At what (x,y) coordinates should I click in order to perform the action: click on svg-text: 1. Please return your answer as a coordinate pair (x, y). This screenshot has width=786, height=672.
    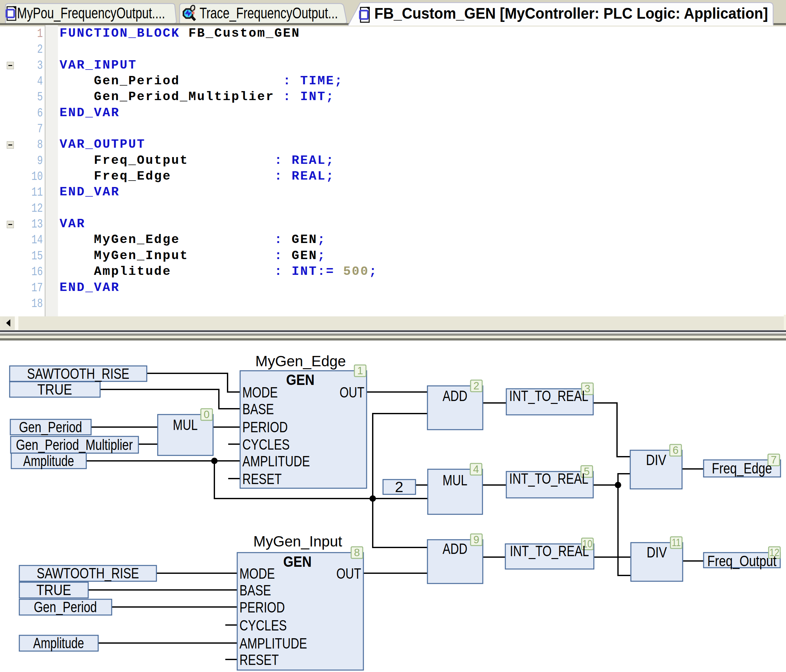
    Looking at the image, I should click on (360, 371).